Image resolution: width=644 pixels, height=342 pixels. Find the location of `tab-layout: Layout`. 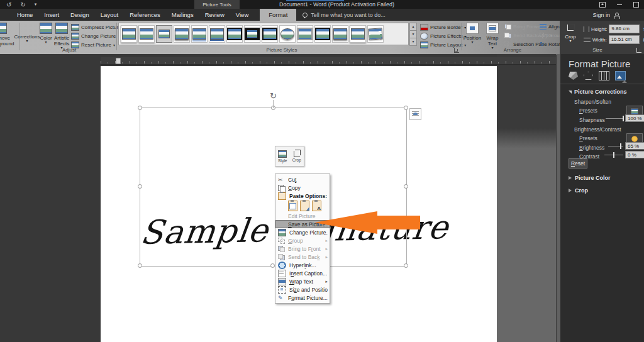

tab-layout: Layout is located at coordinates (109, 15).